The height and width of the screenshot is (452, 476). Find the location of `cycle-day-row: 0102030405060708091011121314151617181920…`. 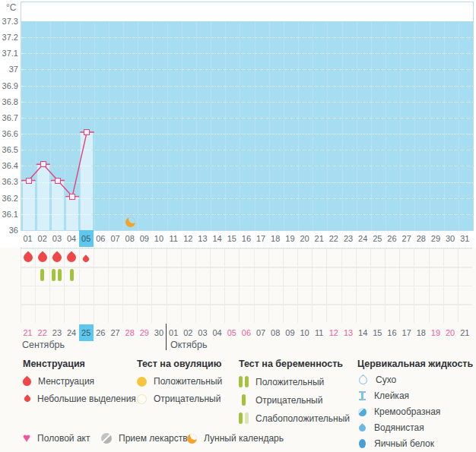

cycle-day-row: 0102030405060708091011121314151617181920… is located at coordinates (246, 239).